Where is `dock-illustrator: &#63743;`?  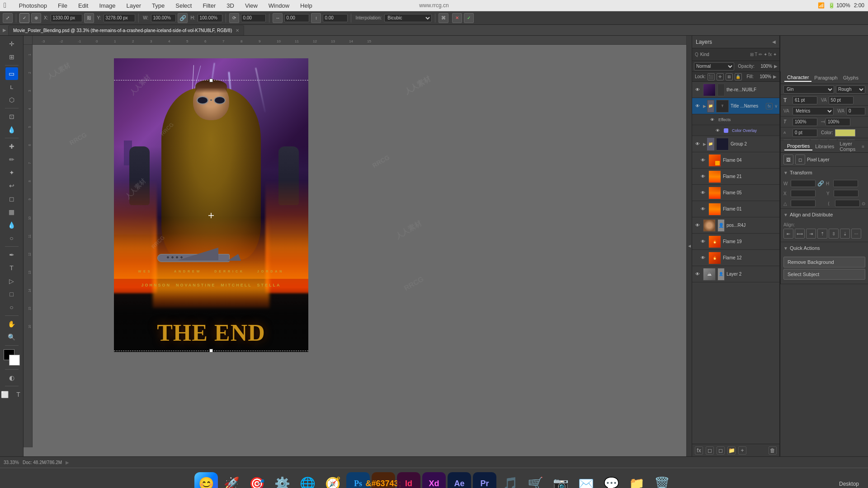
dock-illustrator: &#63743; is located at coordinates (383, 480).